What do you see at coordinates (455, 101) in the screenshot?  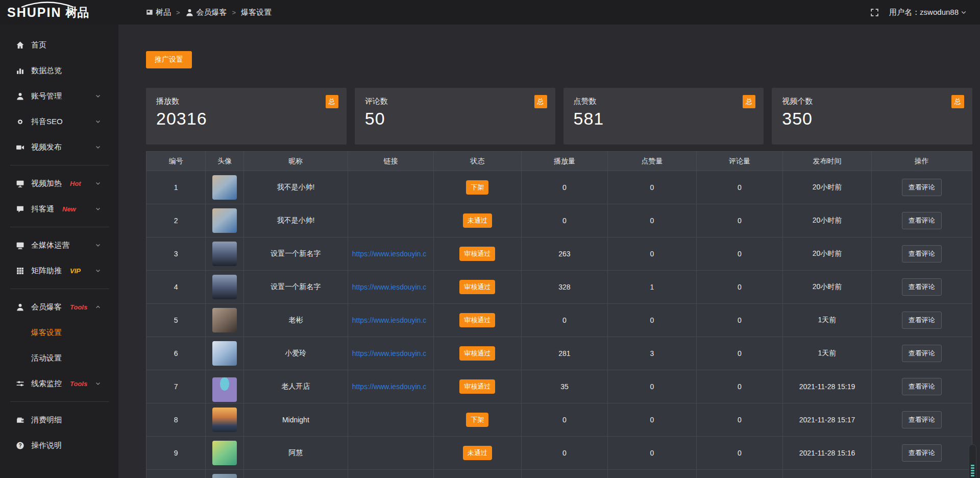 I see `stat-label: 评论数` at bounding box center [455, 101].